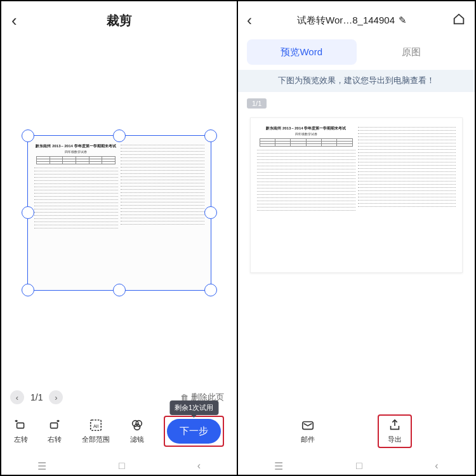 This screenshot has height=476, width=476. What do you see at coordinates (28, 290) in the screenshot?
I see `crop-handle-bl` at bounding box center [28, 290].